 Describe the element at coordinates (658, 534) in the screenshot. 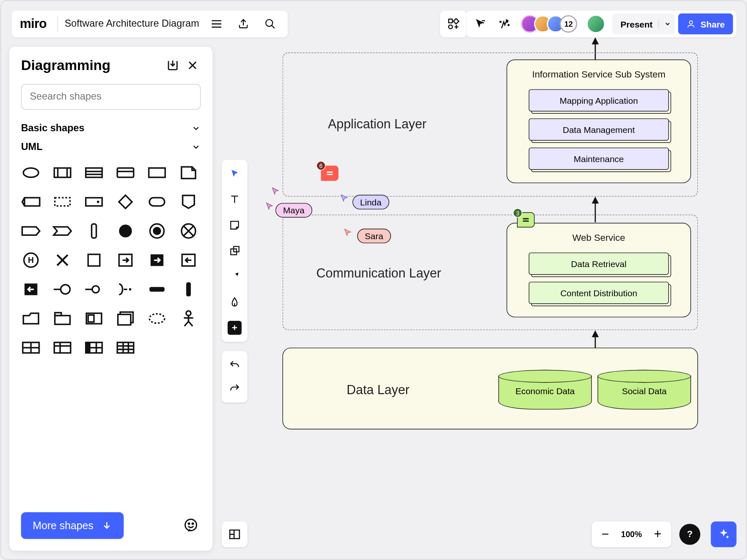

I see `zoom-in-button: +` at that location.